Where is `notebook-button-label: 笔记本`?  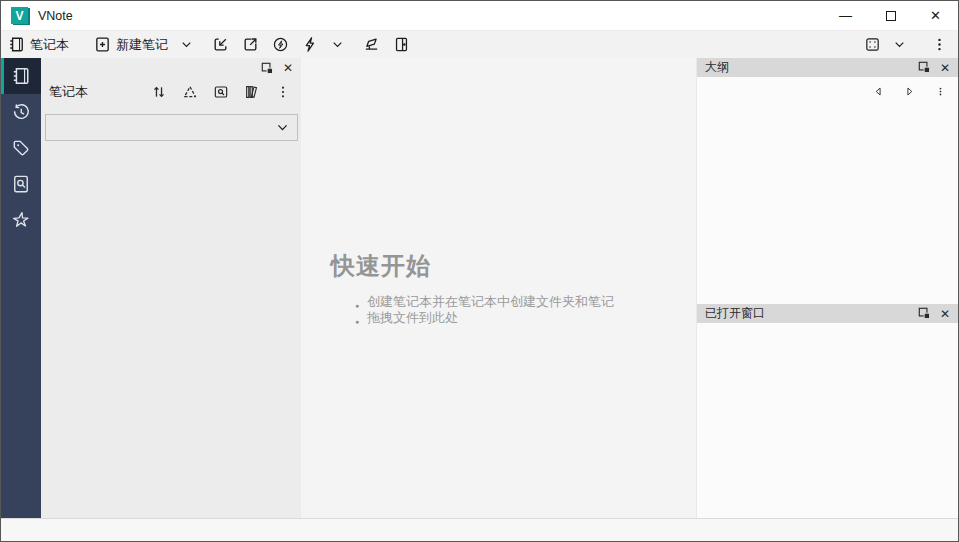
notebook-button-label: 笔记本 is located at coordinates (50, 45).